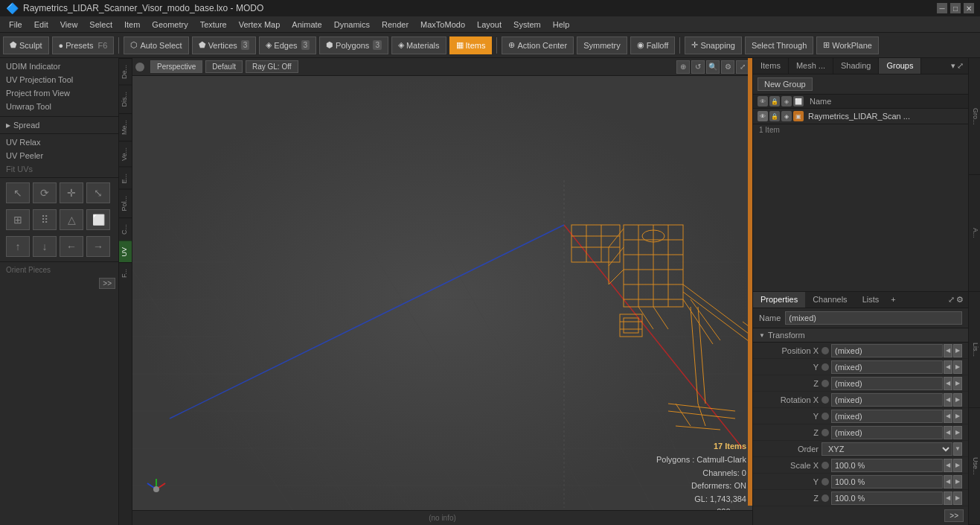 The image size is (980, 525). Describe the element at coordinates (975, 234) in the screenshot. I see `rside-tab-a: A...` at that location.